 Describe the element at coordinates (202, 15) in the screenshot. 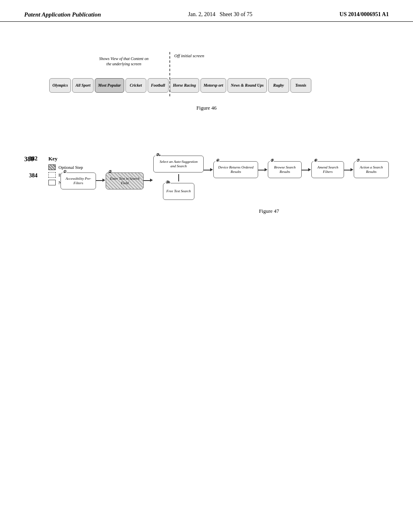

I see `date-label: Jan. 2, 2014` at that location.